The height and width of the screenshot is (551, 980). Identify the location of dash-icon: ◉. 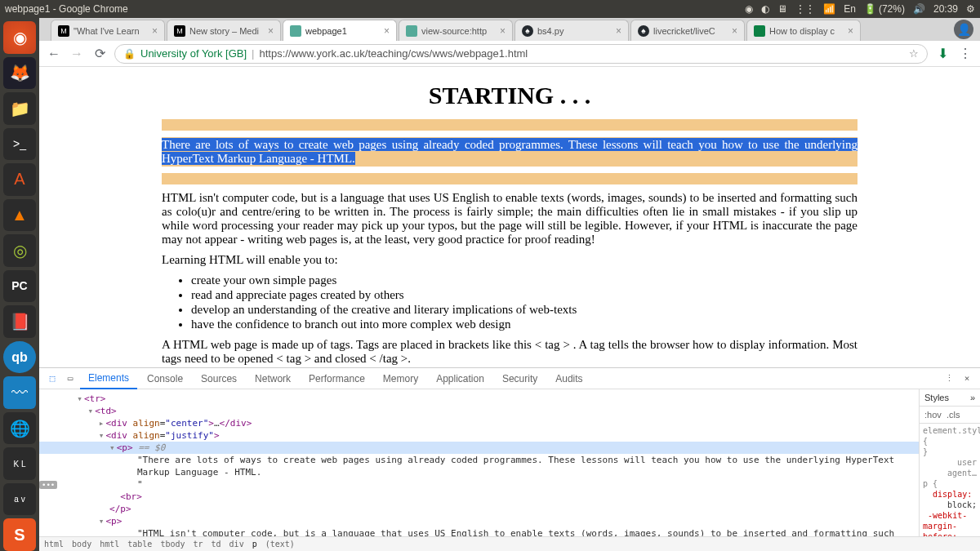
(20, 38).